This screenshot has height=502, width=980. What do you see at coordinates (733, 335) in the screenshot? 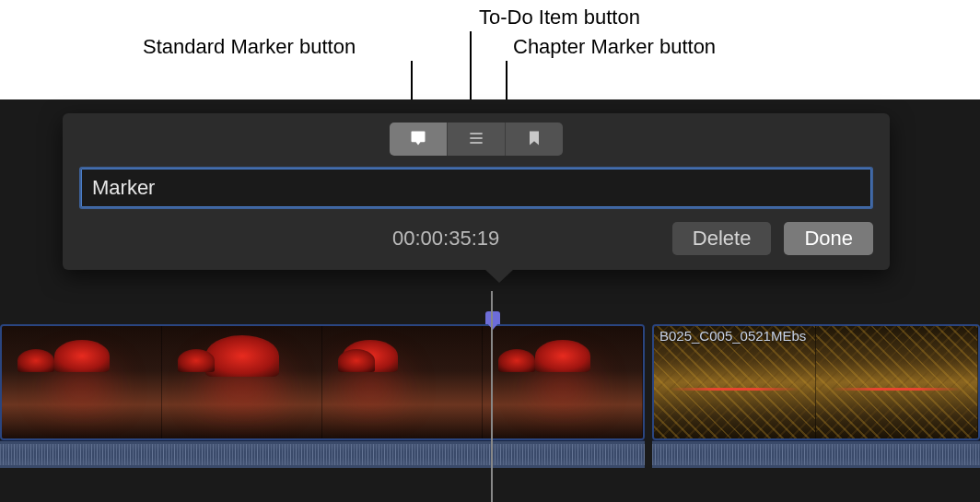
I see `clip-name-label: B025_C005_0521MEbs` at bounding box center [733, 335].